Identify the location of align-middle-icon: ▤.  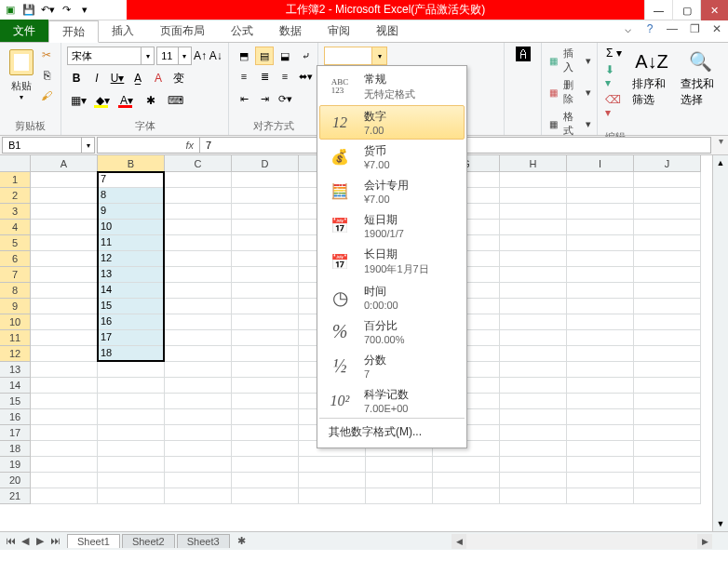
(264, 56).